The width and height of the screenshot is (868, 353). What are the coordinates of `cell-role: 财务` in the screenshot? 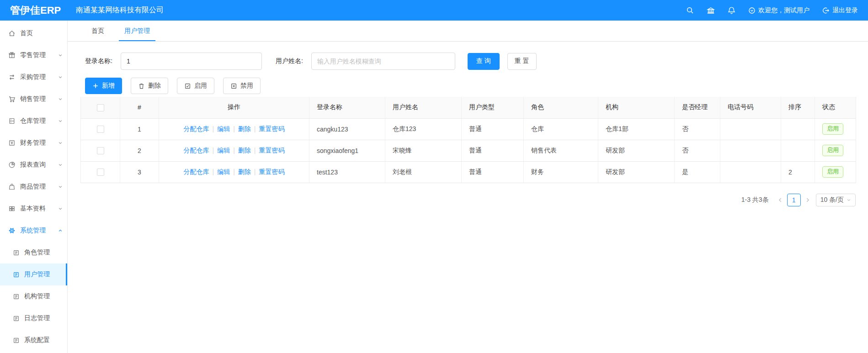 It's located at (561, 172).